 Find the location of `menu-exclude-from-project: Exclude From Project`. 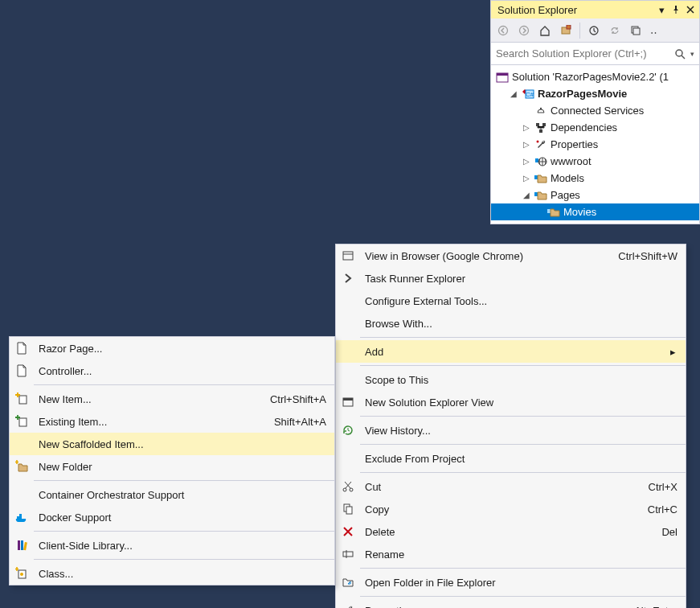

menu-exclude-from-project: Exclude From Project is located at coordinates (511, 458).